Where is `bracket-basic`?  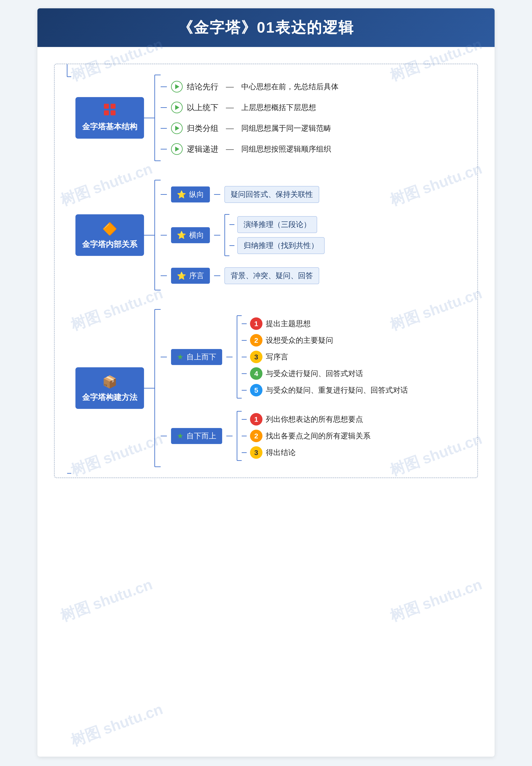
bracket-basic is located at coordinates (157, 118).